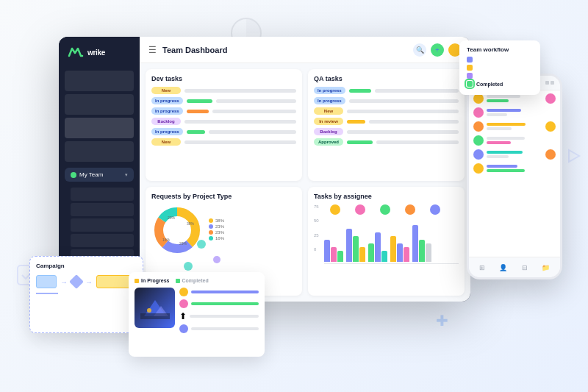 The image size is (588, 392). What do you see at coordinates (197, 312) in the screenshot?
I see `progress-content: ⬆` at bounding box center [197, 312].